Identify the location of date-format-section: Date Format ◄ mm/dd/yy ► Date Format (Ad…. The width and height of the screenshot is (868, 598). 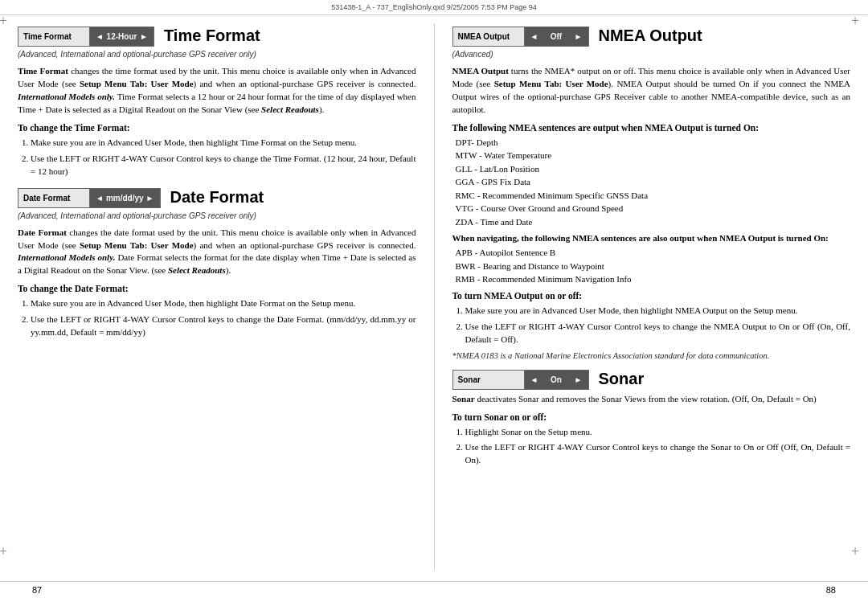
(217, 264).